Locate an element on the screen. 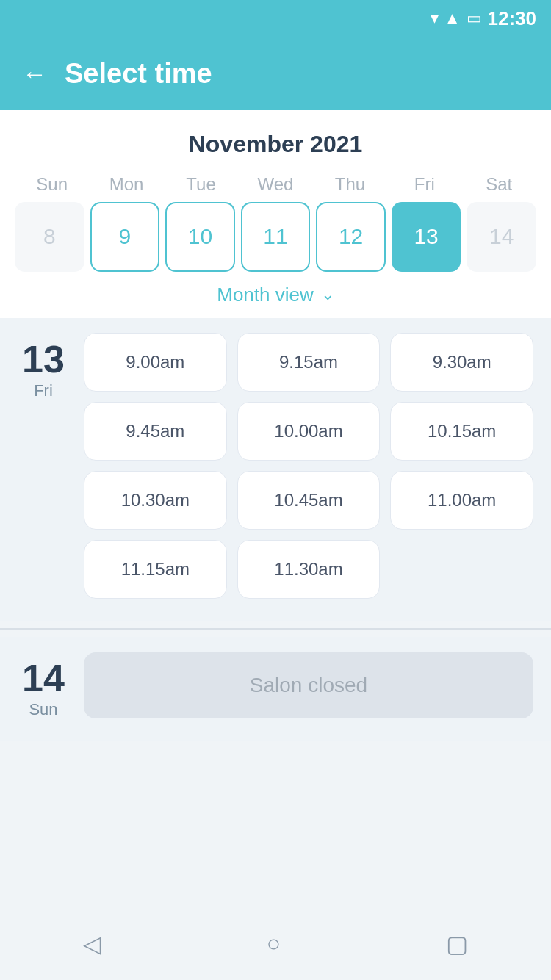 The height and width of the screenshot is (980, 551). month-view-label: Month view is located at coordinates (265, 295).